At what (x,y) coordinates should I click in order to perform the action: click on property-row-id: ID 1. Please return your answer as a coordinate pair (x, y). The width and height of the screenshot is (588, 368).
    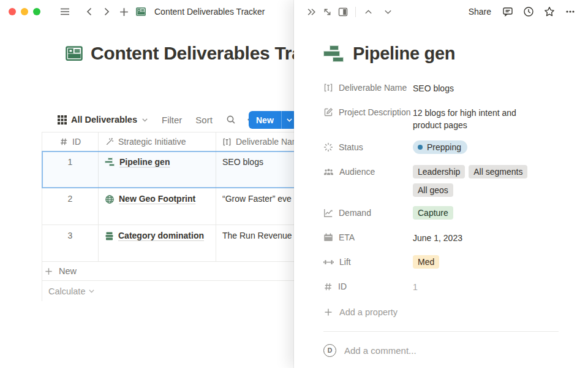
    Looking at the image, I should click on (441, 286).